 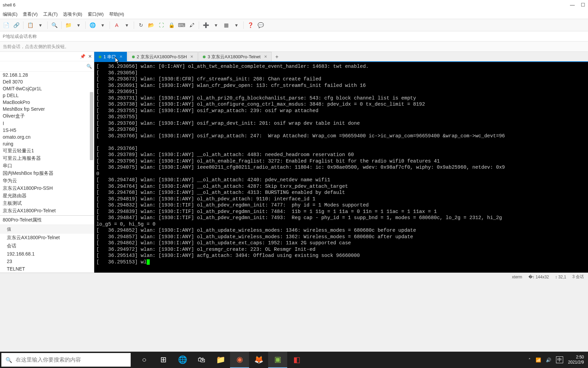 I want to click on folder-icon: 📁, so click(x=68, y=25).